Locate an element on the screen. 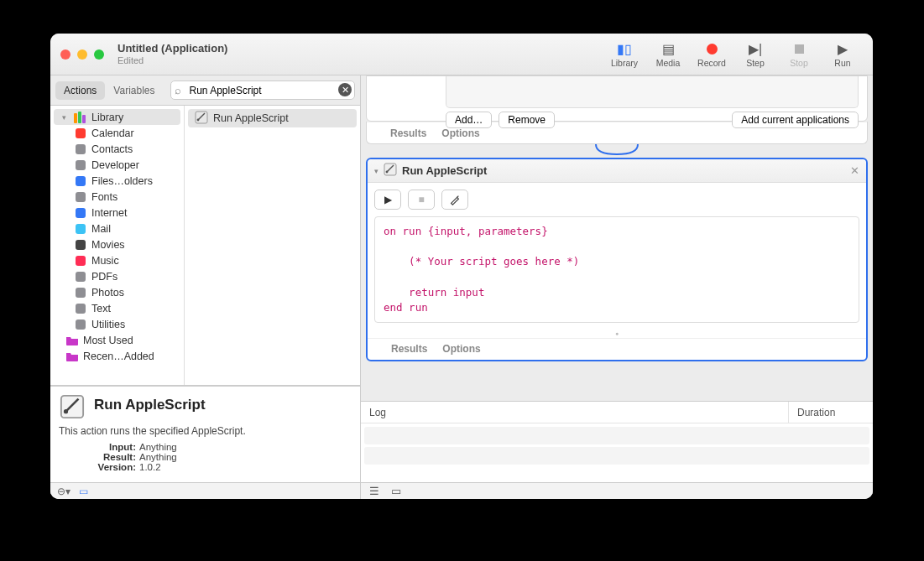 The height and width of the screenshot is (561, 924). tab-variables: Variables is located at coordinates (134, 91).